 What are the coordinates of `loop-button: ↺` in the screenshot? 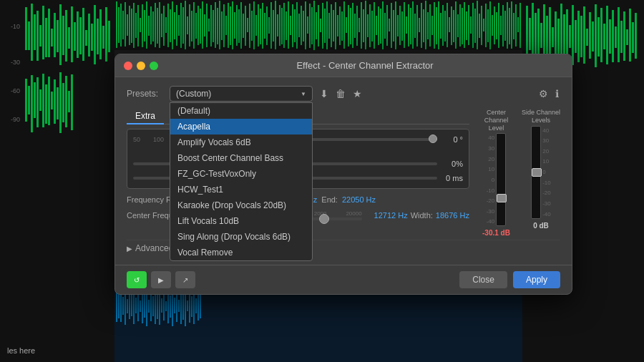 It's located at (137, 280).